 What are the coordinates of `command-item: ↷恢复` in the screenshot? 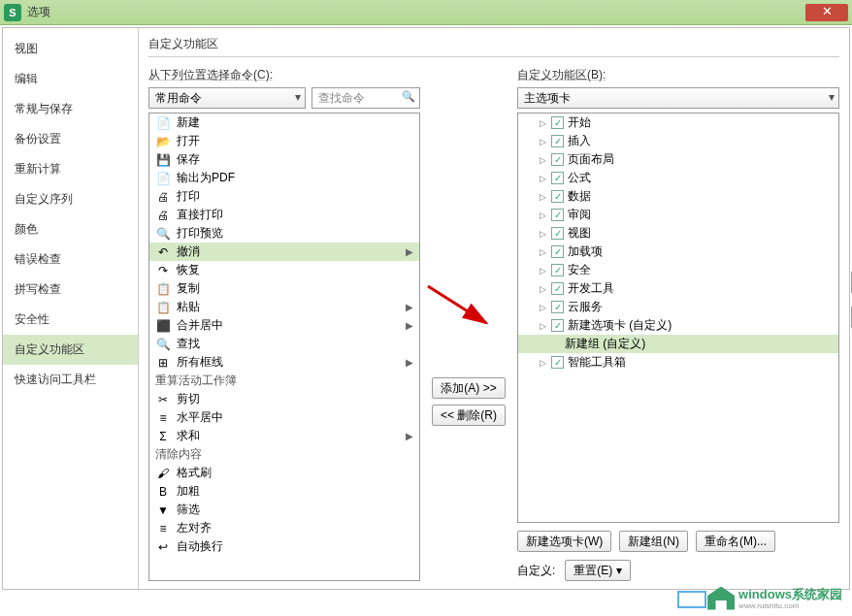 It's located at (284, 270).